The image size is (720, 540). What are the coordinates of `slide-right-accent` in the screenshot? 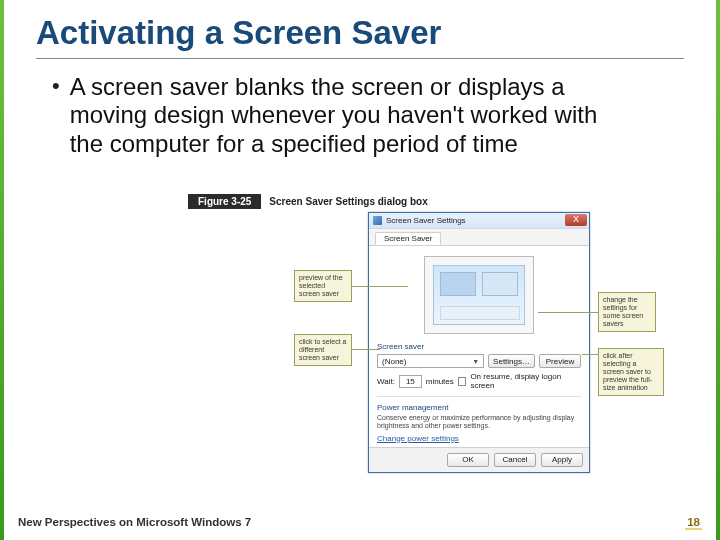 It's located at (718, 270).